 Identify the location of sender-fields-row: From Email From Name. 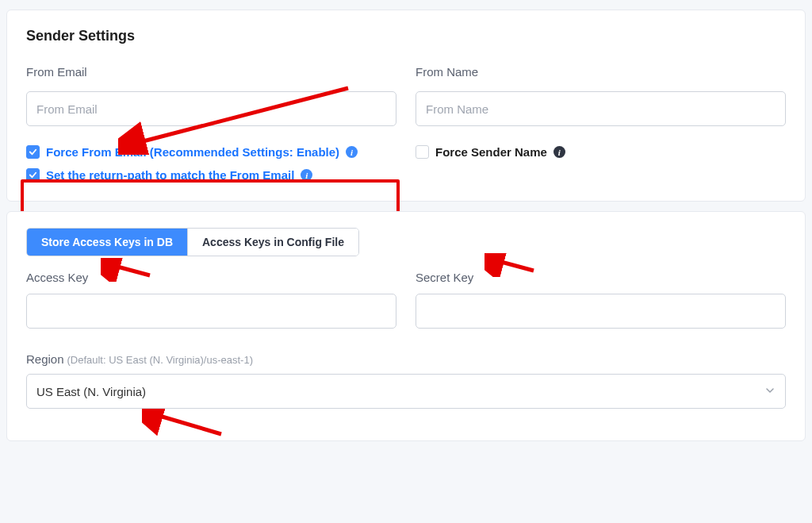
(406, 95).